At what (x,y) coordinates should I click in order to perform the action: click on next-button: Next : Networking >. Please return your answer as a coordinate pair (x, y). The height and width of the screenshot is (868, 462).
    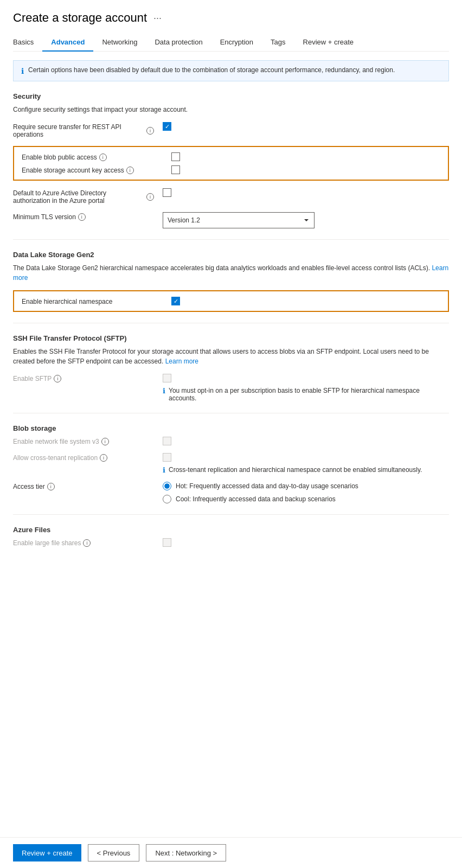
    Looking at the image, I should click on (186, 853).